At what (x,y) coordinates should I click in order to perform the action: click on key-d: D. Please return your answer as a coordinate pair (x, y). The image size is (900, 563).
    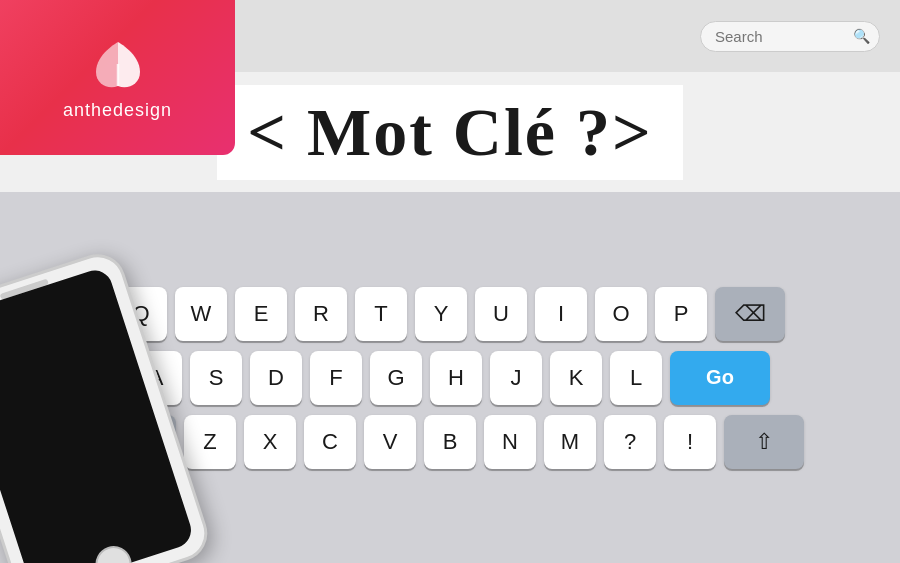
    Looking at the image, I should click on (276, 378).